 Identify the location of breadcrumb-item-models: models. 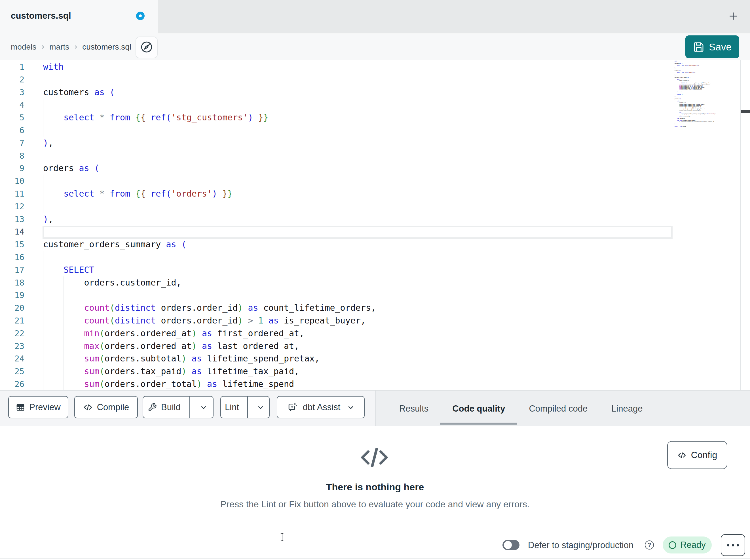
(24, 47).